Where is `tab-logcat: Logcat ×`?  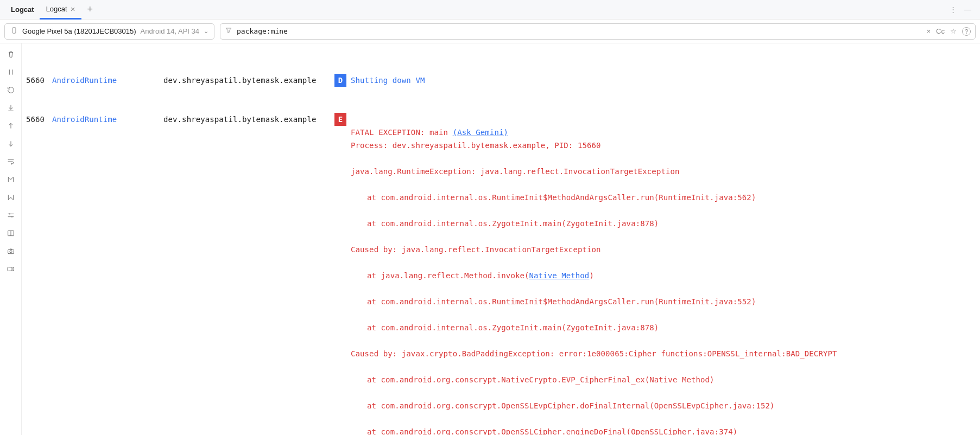
tab-logcat: Logcat × is located at coordinates (61, 10).